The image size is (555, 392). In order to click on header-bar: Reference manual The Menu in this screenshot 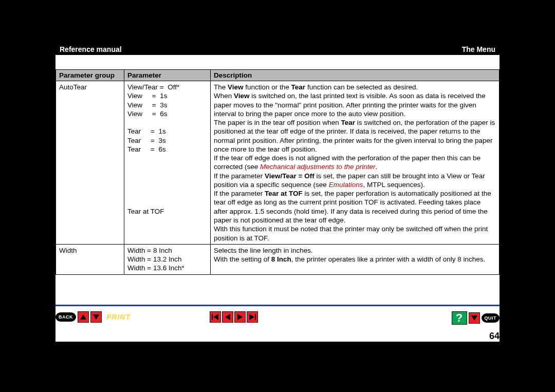, I will do `click(278, 49)`.